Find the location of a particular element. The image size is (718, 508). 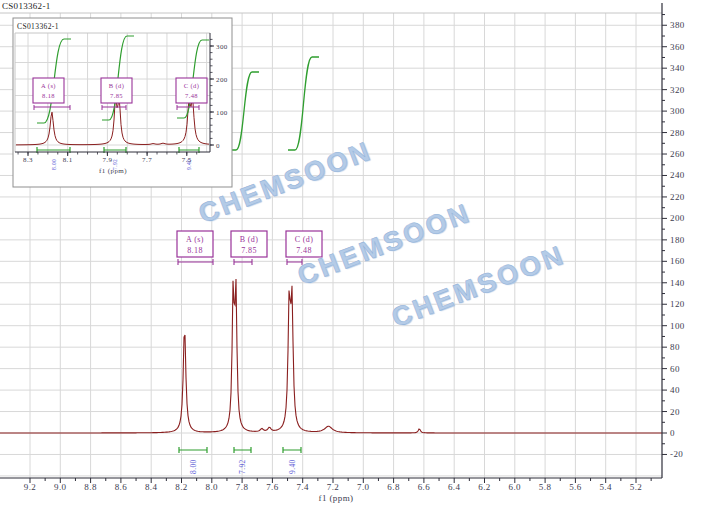

x-tick-label: 8.2 is located at coordinates (181, 487).